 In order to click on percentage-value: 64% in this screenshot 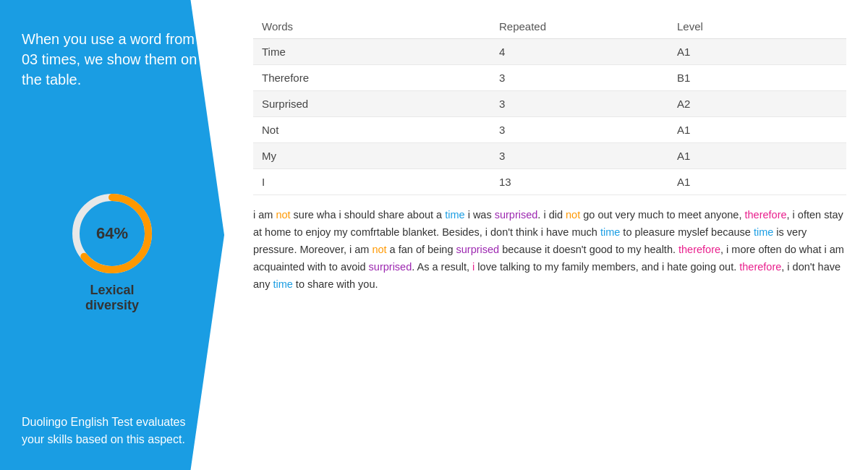, I will do `click(112, 234)`.